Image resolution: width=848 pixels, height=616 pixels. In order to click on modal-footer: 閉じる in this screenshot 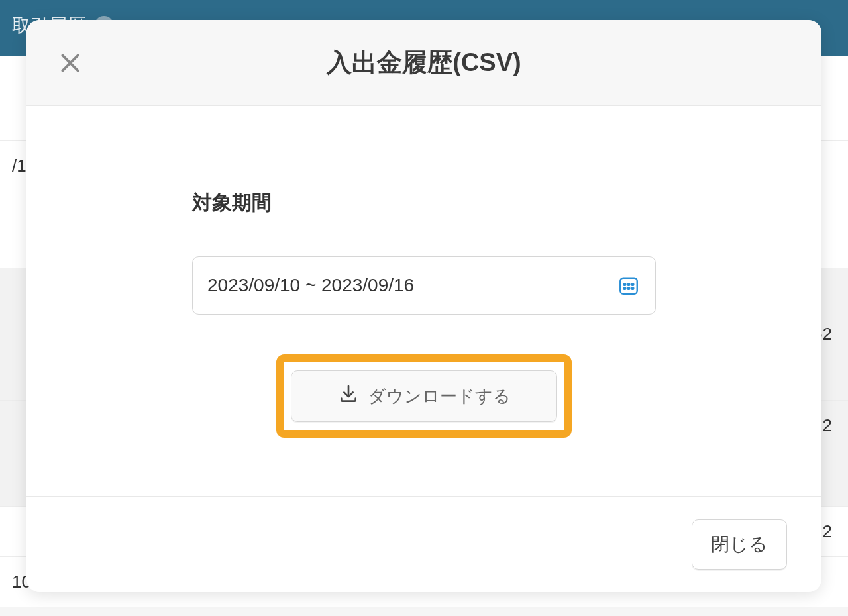, I will do `click(424, 544)`.